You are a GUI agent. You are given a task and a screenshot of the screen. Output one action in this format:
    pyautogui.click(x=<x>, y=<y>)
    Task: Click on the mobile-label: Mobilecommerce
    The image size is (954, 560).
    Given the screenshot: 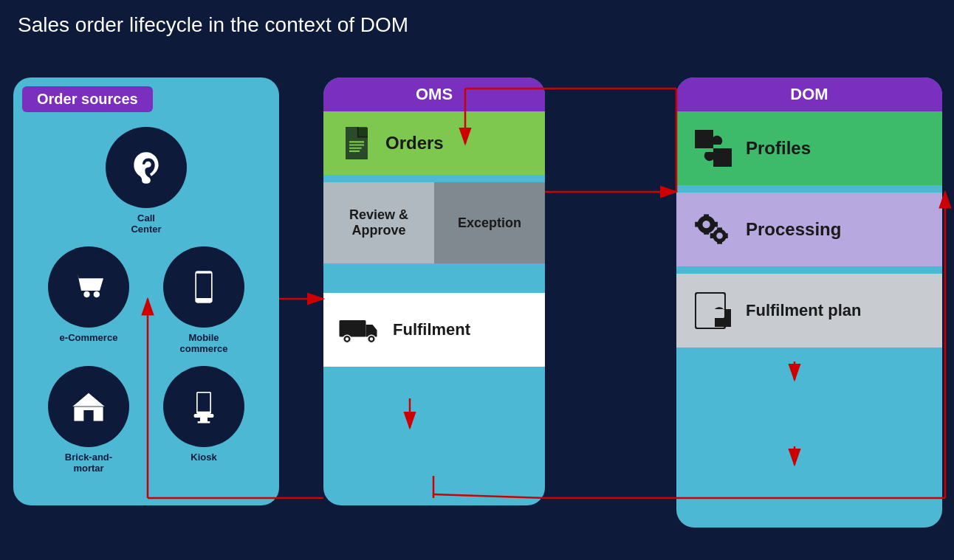 What is the action you would take?
    pyautogui.click(x=204, y=343)
    